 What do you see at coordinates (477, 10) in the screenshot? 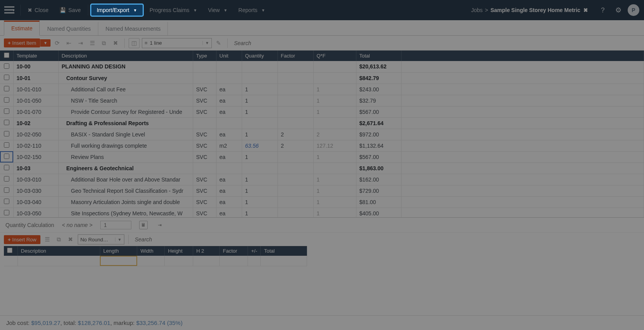
I see `breadcrumb-root: Jobs` at bounding box center [477, 10].